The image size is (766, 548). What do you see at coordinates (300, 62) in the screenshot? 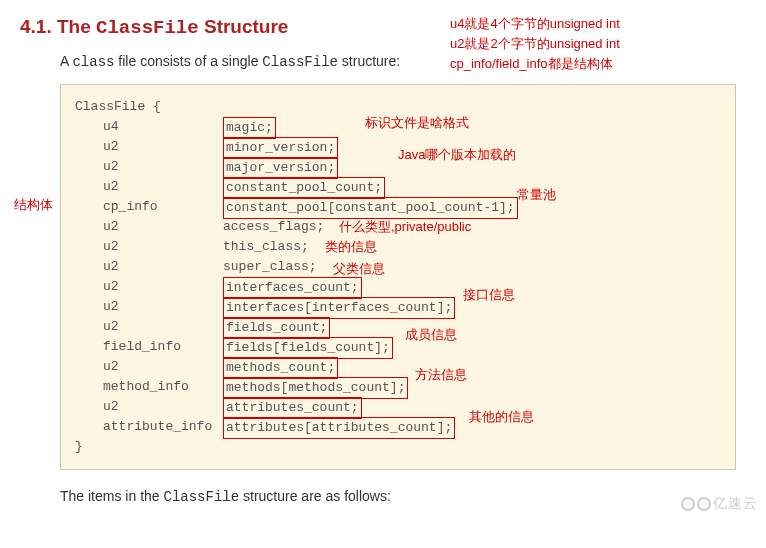
I see `intro-d: ClassFile` at bounding box center [300, 62].